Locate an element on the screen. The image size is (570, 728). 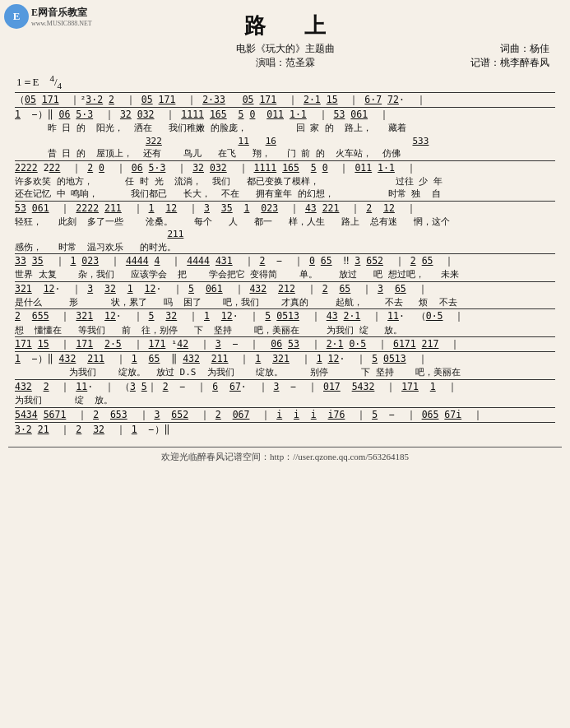
music-line-10: 432 2 ｜ 11· ｜ （3 5｜ 2 − ｜ 6 67· ｜ 3 − ｜ … is located at coordinates (285, 387).